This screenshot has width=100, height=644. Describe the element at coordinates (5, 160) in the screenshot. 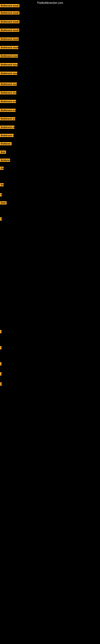

I see `bottleneck-result-item: Bottlene` at that location.